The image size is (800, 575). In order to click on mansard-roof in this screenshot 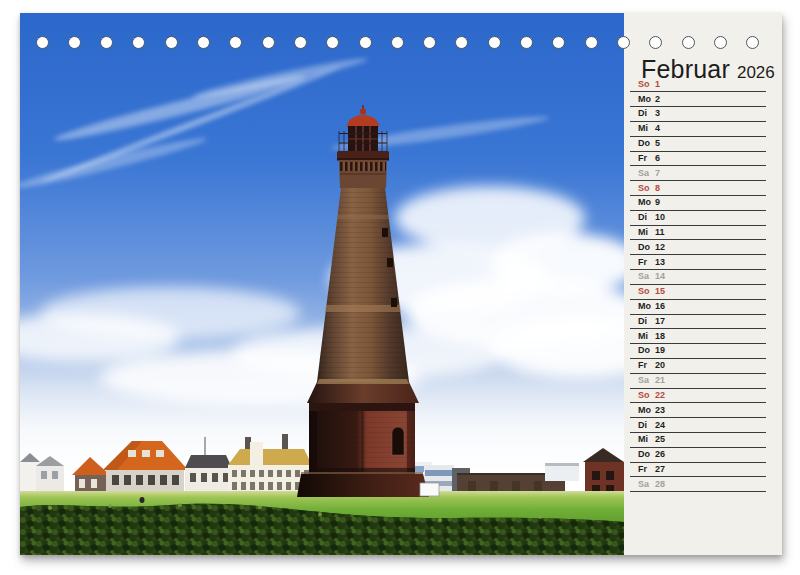, I will do `click(208, 462)`.